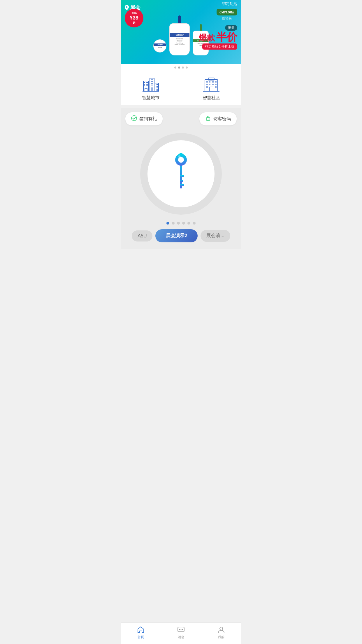 This screenshot has height=644, width=362. I want to click on key-display-area: A5U 展会演示2 展会演..., so click(181, 187).